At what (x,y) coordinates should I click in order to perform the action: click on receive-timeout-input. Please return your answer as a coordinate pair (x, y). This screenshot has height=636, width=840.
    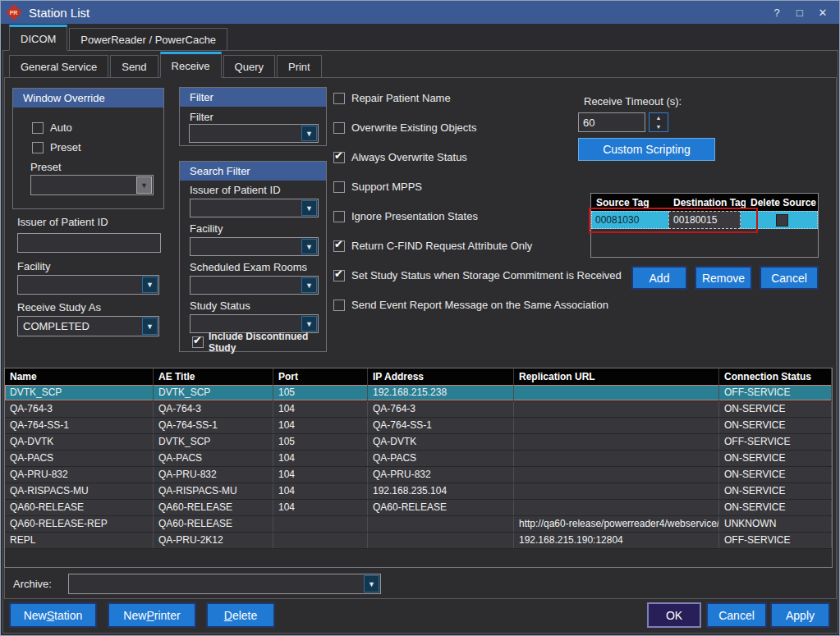
    Looking at the image, I should click on (612, 122).